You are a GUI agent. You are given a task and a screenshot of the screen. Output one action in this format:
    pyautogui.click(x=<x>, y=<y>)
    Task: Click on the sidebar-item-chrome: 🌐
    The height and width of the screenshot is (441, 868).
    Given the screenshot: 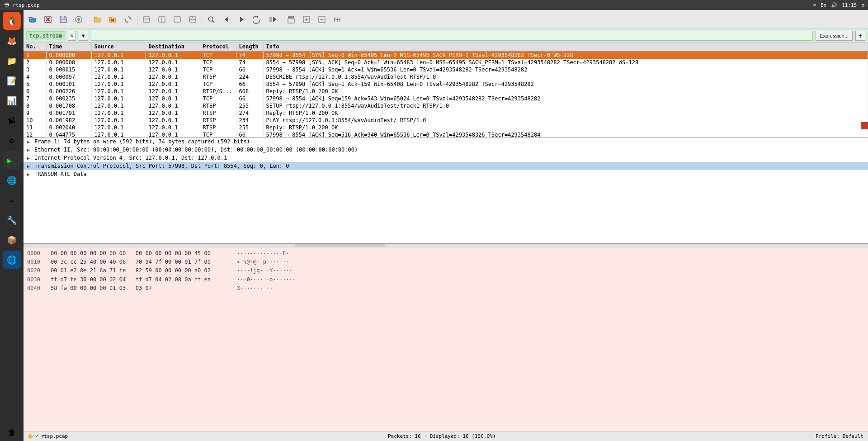 What is the action you would take?
    pyautogui.click(x=12, y=180)
    